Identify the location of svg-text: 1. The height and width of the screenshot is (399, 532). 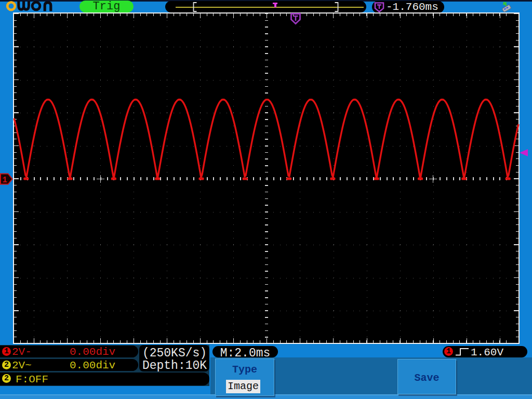
(5, 180).